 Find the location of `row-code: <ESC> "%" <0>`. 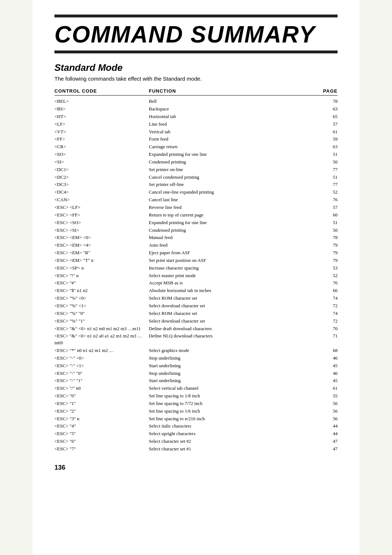

row-code: <ESC> "%" <0> is located at coordinates (102, 299).